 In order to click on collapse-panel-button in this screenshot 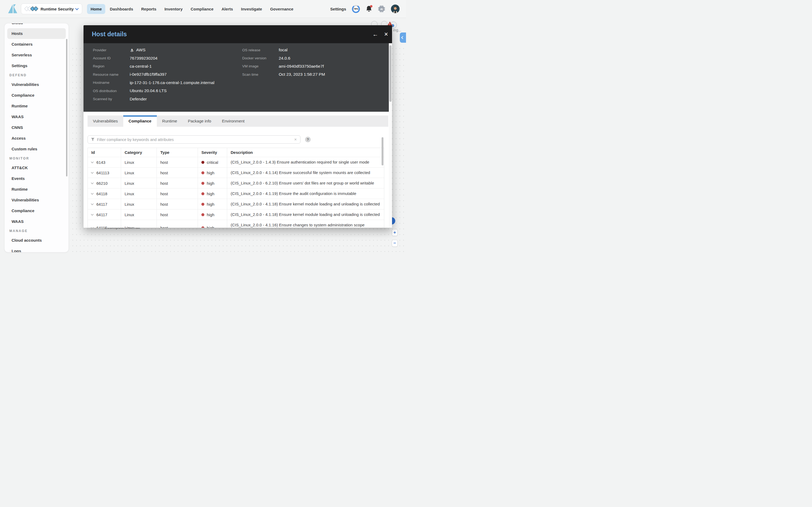, I will do `click(403, 38)`.